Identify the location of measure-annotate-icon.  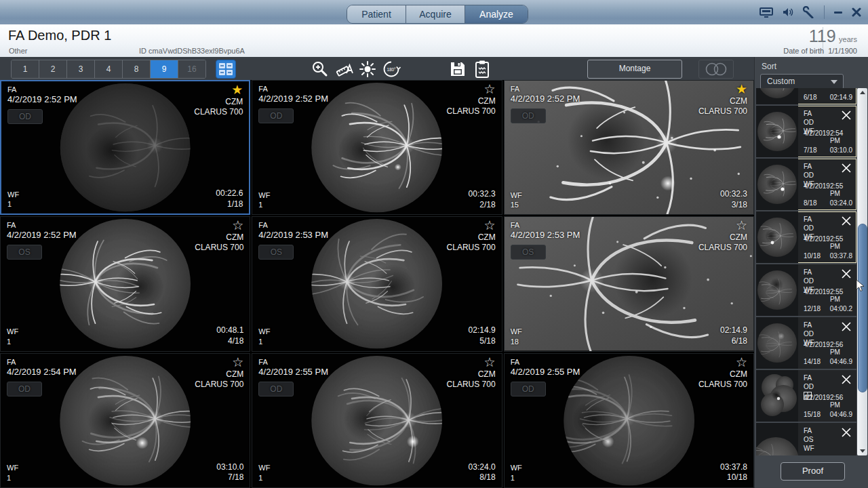
(344, 69).